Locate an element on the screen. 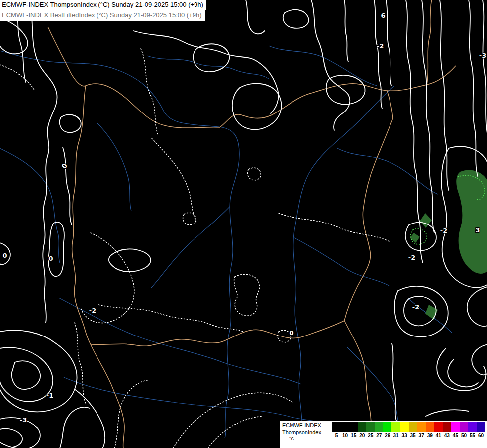  legend-subtitle: ThompsonIndex is located at coordinates (306, 432).